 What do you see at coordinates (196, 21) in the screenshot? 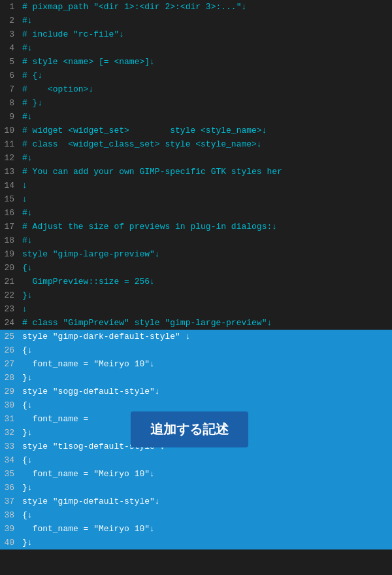
I see `code-line: 2#↓` at bounding box center [196, 21].